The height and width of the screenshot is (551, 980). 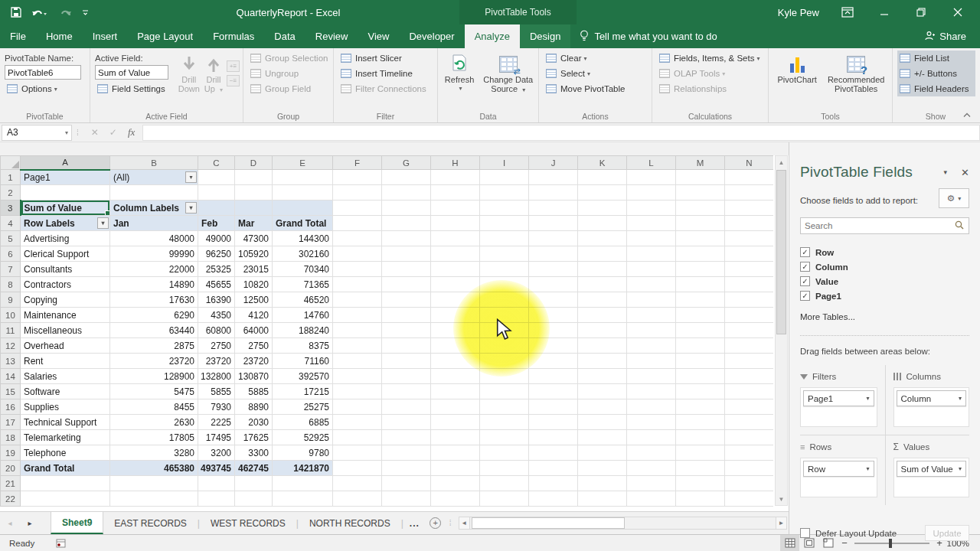 I want to click on cell-L9, so click(x=652, y=300).